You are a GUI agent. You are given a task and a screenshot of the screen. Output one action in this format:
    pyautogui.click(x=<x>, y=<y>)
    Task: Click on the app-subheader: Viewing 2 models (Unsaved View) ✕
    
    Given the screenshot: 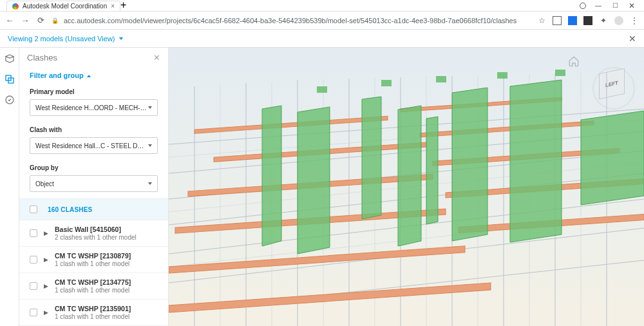 What is the action you would take?
    pyautogui.click(x=322, y=39)
    